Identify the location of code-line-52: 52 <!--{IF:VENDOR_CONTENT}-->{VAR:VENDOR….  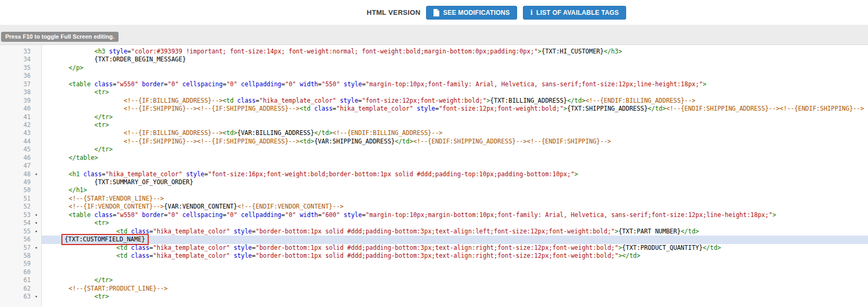
(434, 206).